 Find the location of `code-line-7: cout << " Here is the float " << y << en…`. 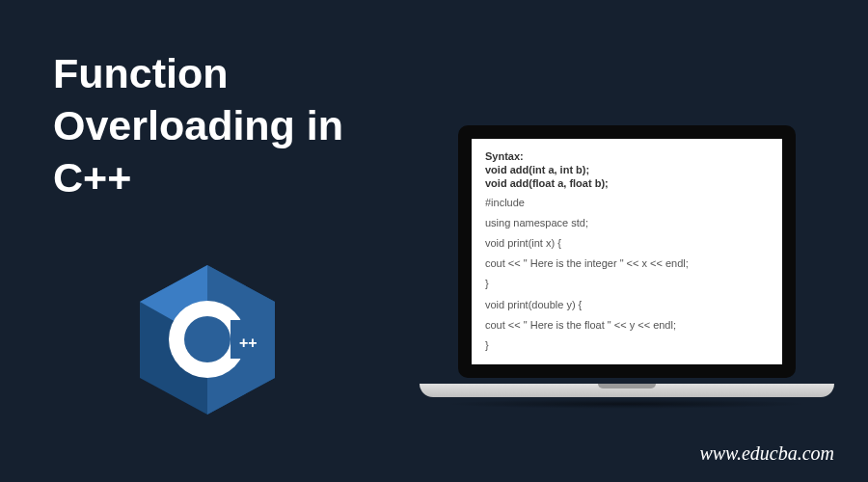

code-line-7: cout << " Here is the float " << y << en… is located at coordinates (627, 326).